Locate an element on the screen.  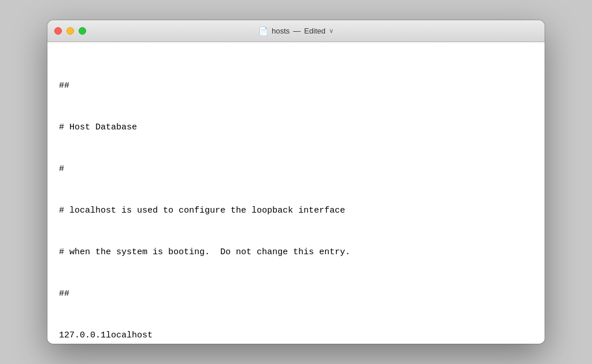
line-5: # when the system is booting. Do not cha… is located at coordinates (296, 252).